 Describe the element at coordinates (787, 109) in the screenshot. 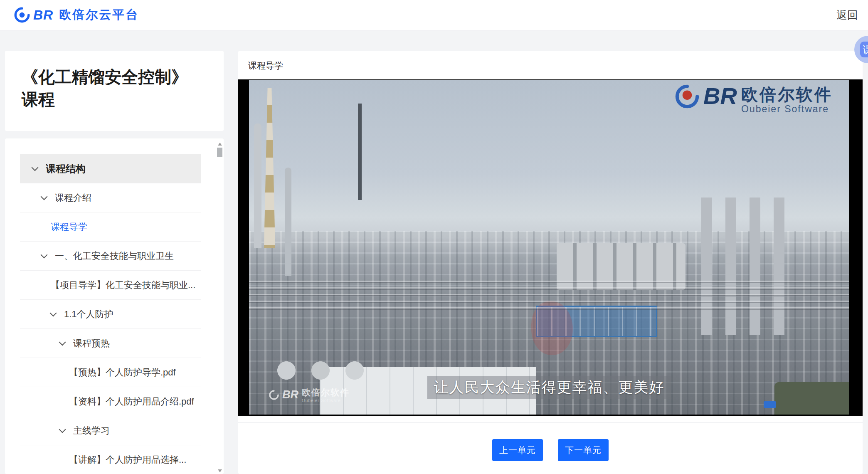

I see `watermark-en-text: Oubeier Software` at that location.